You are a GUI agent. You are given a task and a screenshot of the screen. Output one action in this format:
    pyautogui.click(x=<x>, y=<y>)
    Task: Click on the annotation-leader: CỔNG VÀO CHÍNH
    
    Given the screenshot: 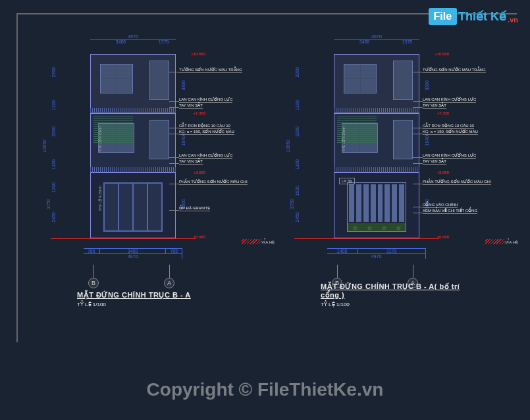 What is the action you would take?
    pyautogui.click(x=440, y=205)
    